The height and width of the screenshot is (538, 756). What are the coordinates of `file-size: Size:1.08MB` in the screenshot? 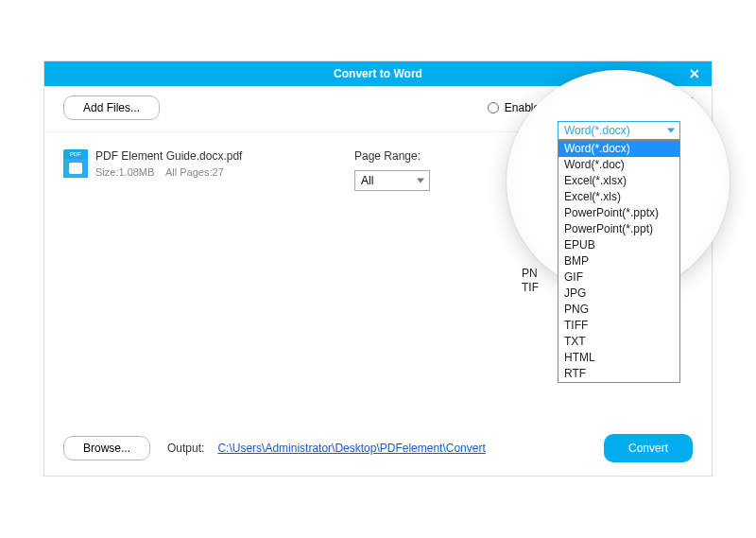 It's located at (125, 172).